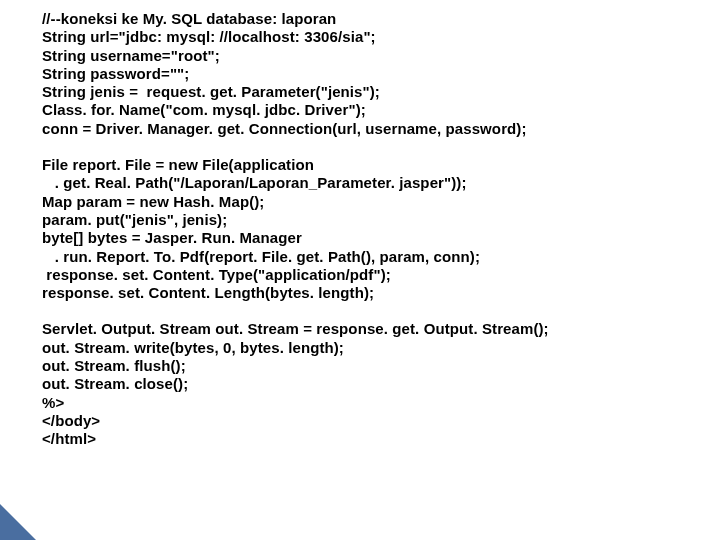  Describe the element at coordinates (381, 238) in the screenshot. I see `code-line: byte[] bytes = Jasper. Run. Manager` at that location.